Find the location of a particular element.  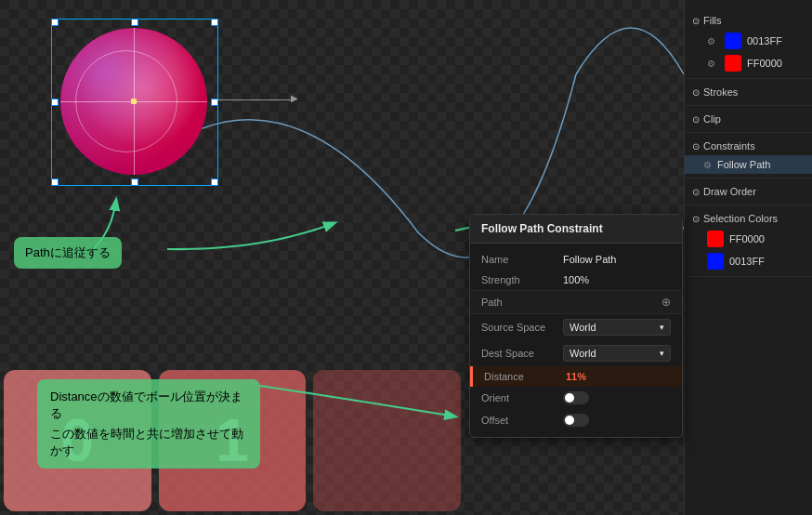

path-annotation-box: Pathに追従する is located at coordinates (68, 253).